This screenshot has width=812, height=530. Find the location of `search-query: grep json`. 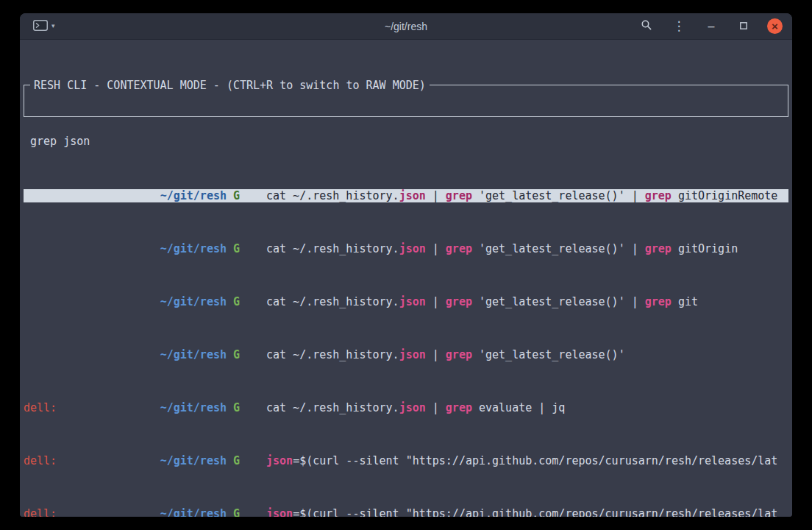

search-query: grep json is located at coordinates (406, 141).